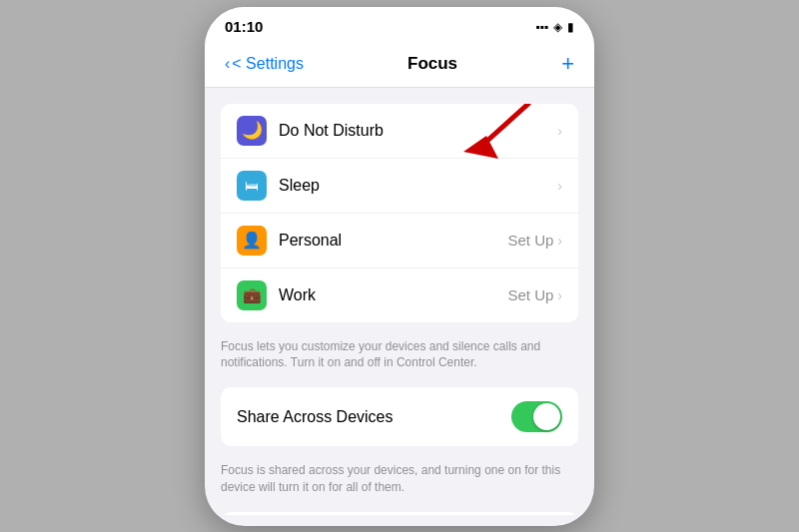 The image size is (799, 532). What do you see at coordinates (559, 131) in the screenshot?
I see `dnd-right: ›` at bounding box center [559, 131].